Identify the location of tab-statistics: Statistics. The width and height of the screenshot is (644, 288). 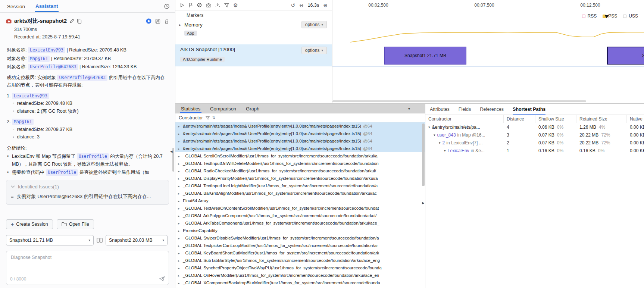
(191, 109).